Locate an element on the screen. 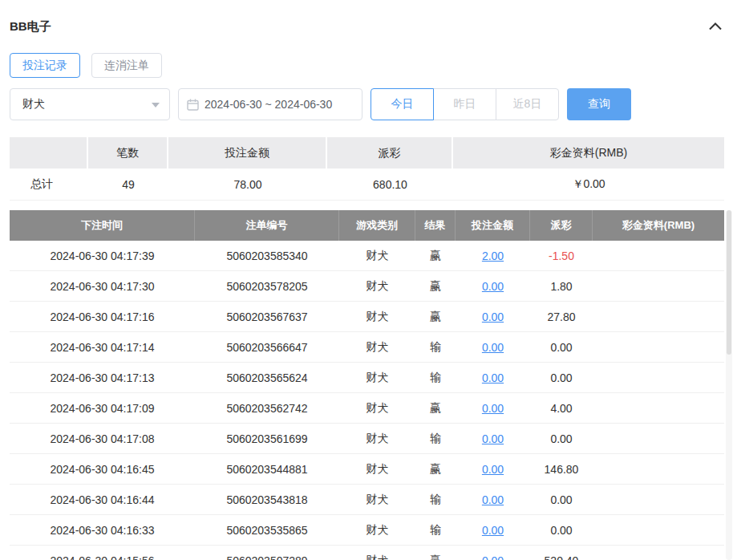 The width and height of the screenshot is (733, 560). cell-bet-time: 2024-06-30 04:17:14 is located at coordinates (103, 347).